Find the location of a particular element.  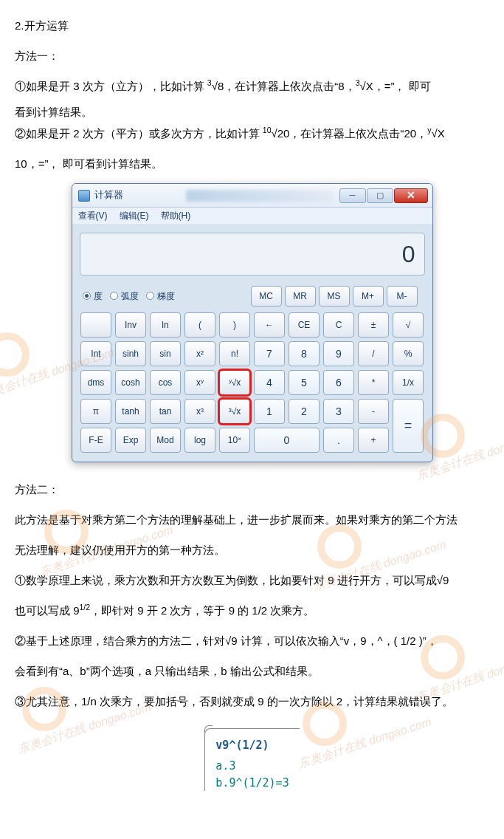

key-5: 5 is located at coordinates (304, 383).